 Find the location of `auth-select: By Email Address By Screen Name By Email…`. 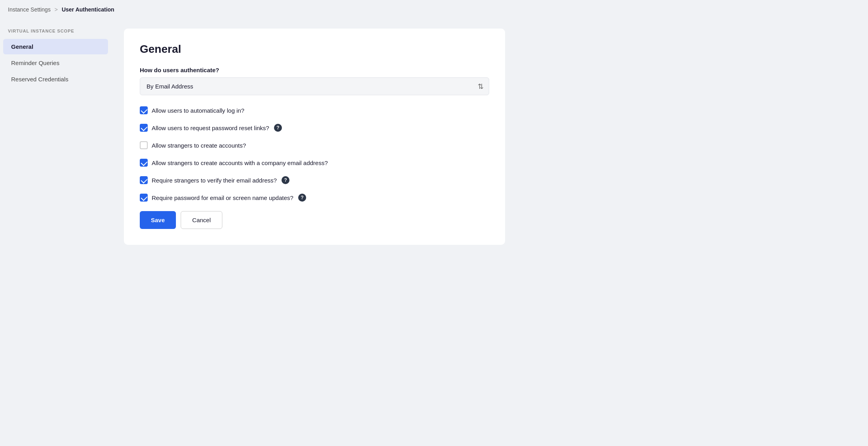

auth-select: By Email Address By Screen Name By Email… is located at coordinates (314, 87).